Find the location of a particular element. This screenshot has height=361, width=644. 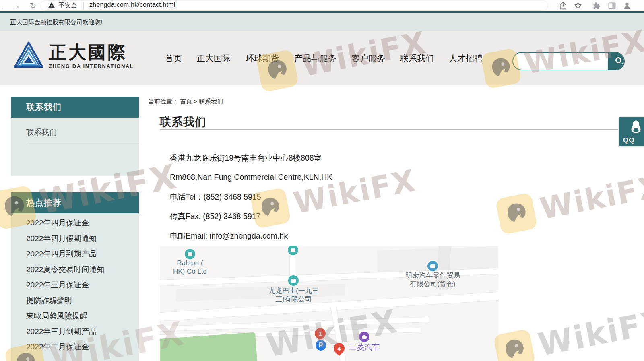

contact-address-zh: 香港九龙临乐街19号南丰商业中心8楼808室 is located at coordinates (251, 158).